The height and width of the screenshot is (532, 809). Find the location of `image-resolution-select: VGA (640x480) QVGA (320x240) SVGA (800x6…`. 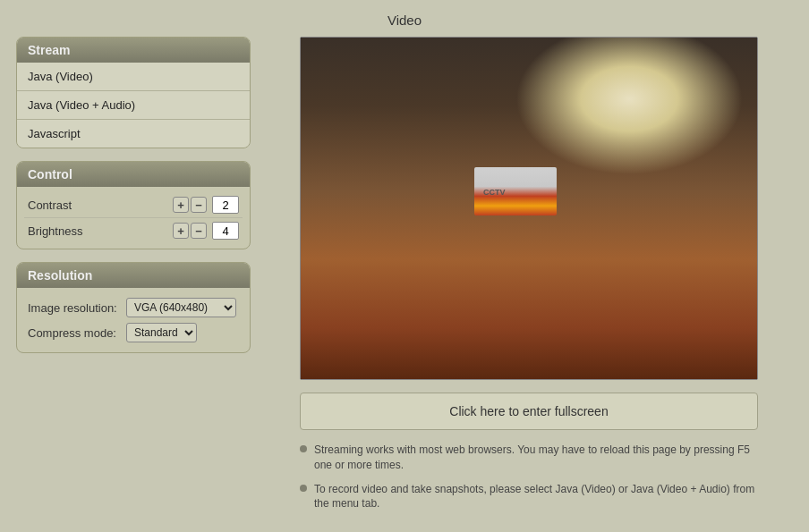

image-resolution-select: VGA (640x480) QVGA (320x240) SVGA (800x6… is located at coordinates (181, 308).